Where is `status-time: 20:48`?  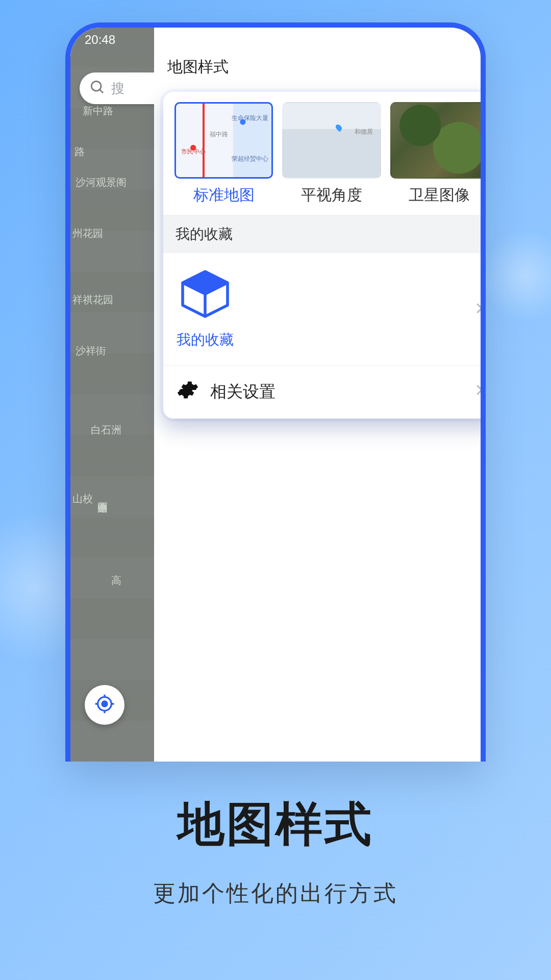
status-time: 20:48 is located at coordinates (100, 40).